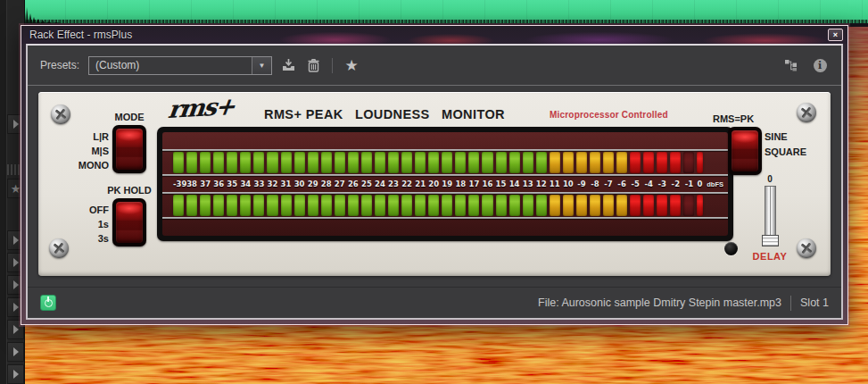 Image resolution: width=868 pixels, height=384 pixels. Describe the element at coordinates (771, 213) in the screenshot. I see `delay-fader-track` at that location.